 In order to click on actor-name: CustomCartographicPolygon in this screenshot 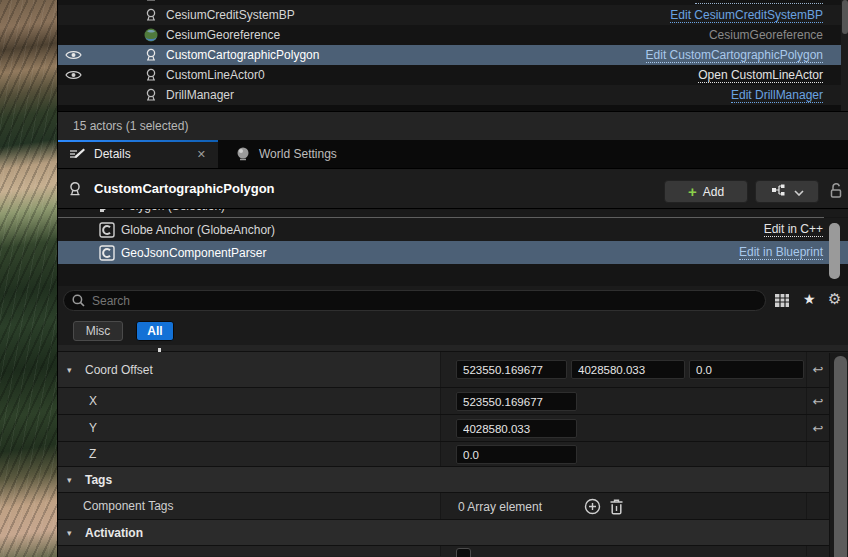, I will do `click(242, 55)`.